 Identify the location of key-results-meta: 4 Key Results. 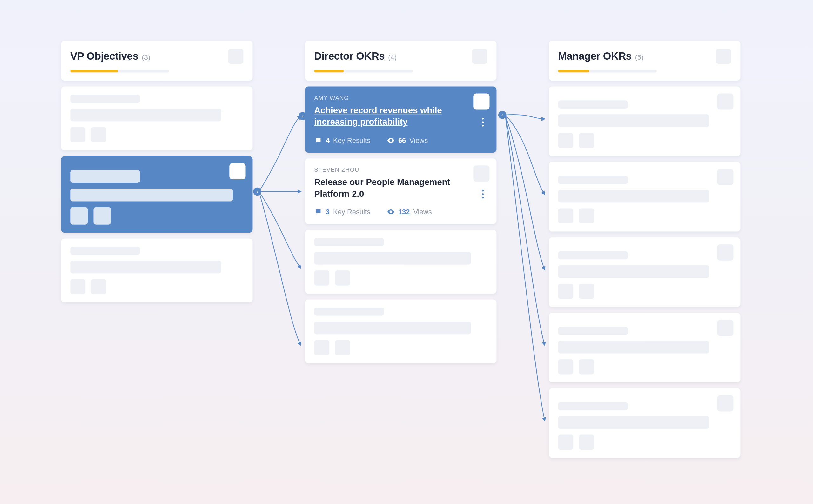
(342, 140).